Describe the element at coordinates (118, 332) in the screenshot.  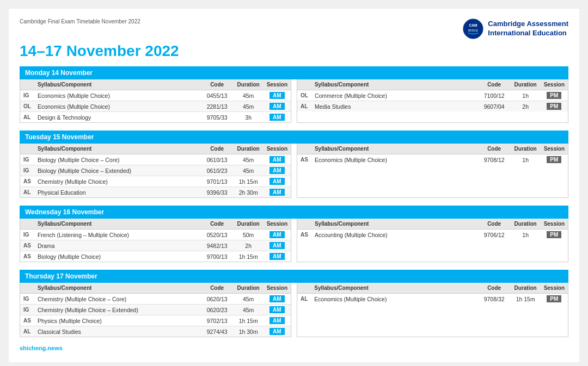
I see `cell-syllabus: Classical Studies` at that location.